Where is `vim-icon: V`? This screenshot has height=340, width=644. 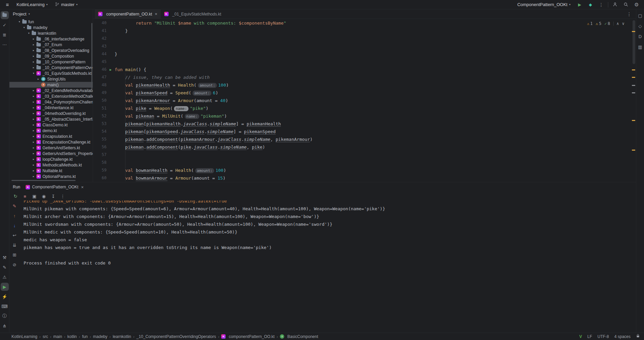 vim-icon: V is located at coordinates (581, 337).